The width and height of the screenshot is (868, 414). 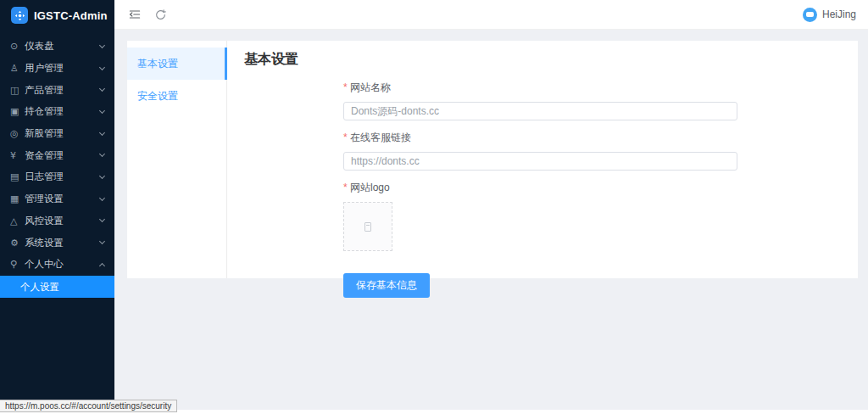 What do you see at coordinates (160, 14) in the screenshot?
I see `refresh-icon` at bounding box center [160, 14].